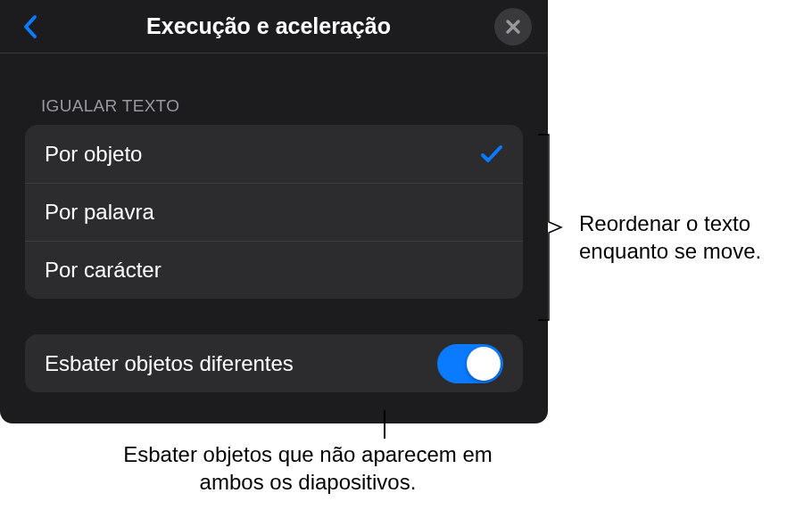 The height and width of the screenshot is (526, 812). What do you see at coordinates (470, 364) in the screenshot?
I see `fade-toggle` at bounding box center [470, 364].